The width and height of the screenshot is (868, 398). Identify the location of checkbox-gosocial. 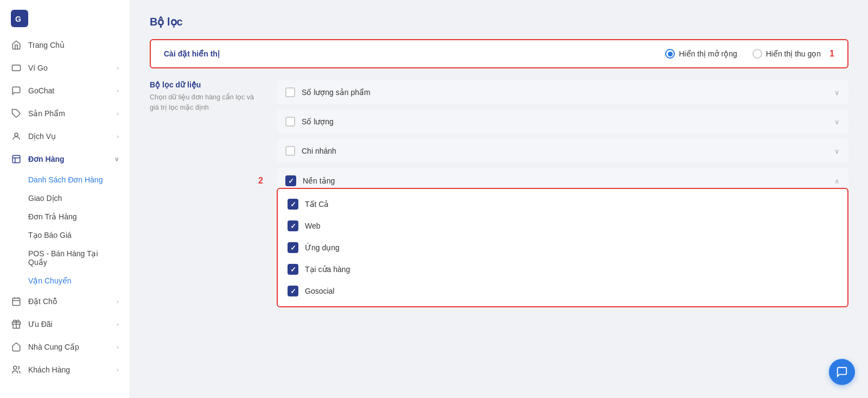
(293, 291).